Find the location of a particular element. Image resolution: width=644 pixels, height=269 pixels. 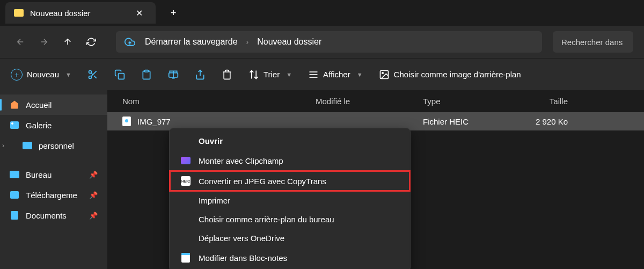

document-icon is located at coordinates (14, 215).